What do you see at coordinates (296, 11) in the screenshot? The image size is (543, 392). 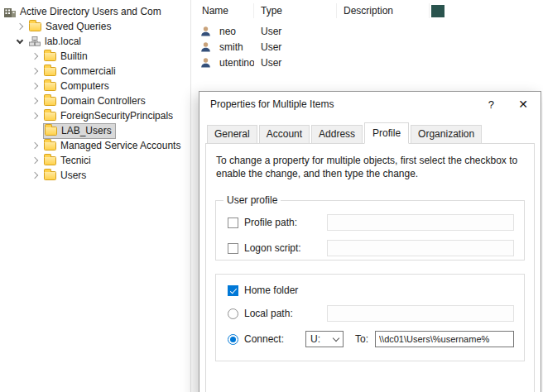 I see `column-header-type: Type` at bounding box center [296, 11].